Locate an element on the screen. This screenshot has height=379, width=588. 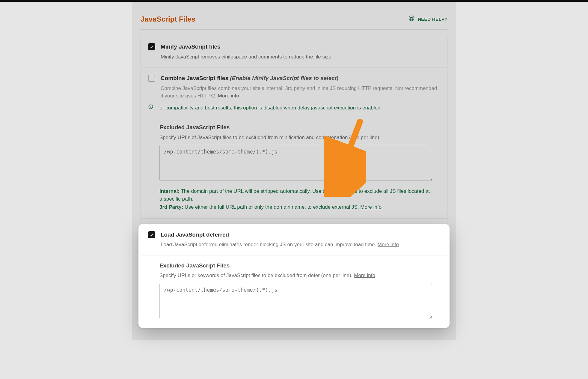
tip-internal-text: The domain part of the URL will be strip… is located at coordinates (295, 195).